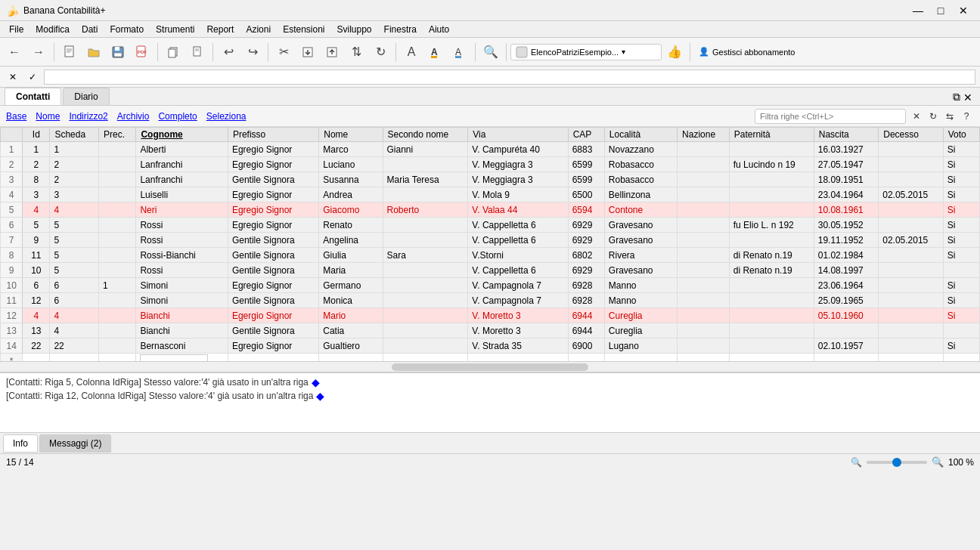  What do you see at coordinates (490, 358) in the screenshot?
I see `table-new-row: *` at bounding box center [490, 358].